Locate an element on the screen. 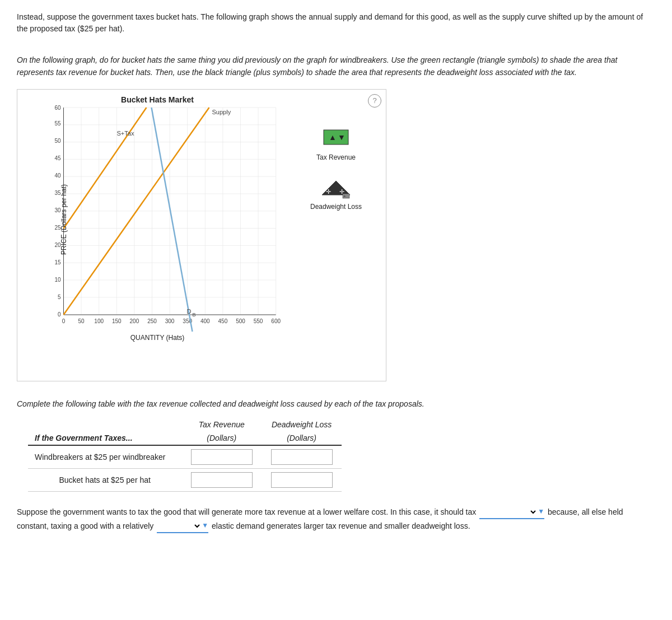 The image size is (672, 620). svg-text: 200 is located at coordinates (134, 321).